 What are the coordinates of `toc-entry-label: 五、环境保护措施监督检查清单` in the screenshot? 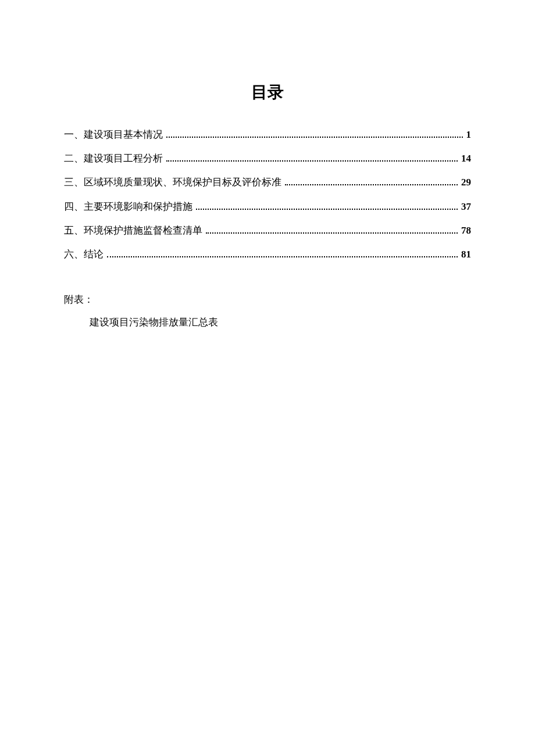 It's located at (133, 230).